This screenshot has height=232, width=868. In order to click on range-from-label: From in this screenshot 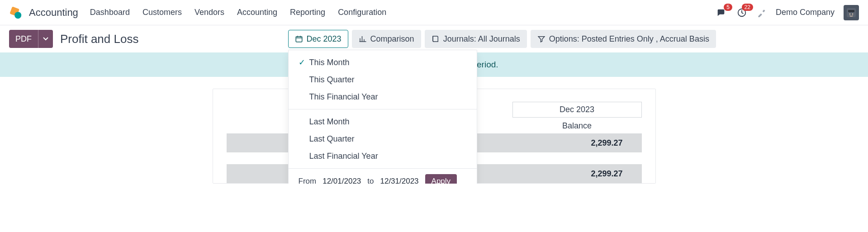, I will do `click(308, 180)`.